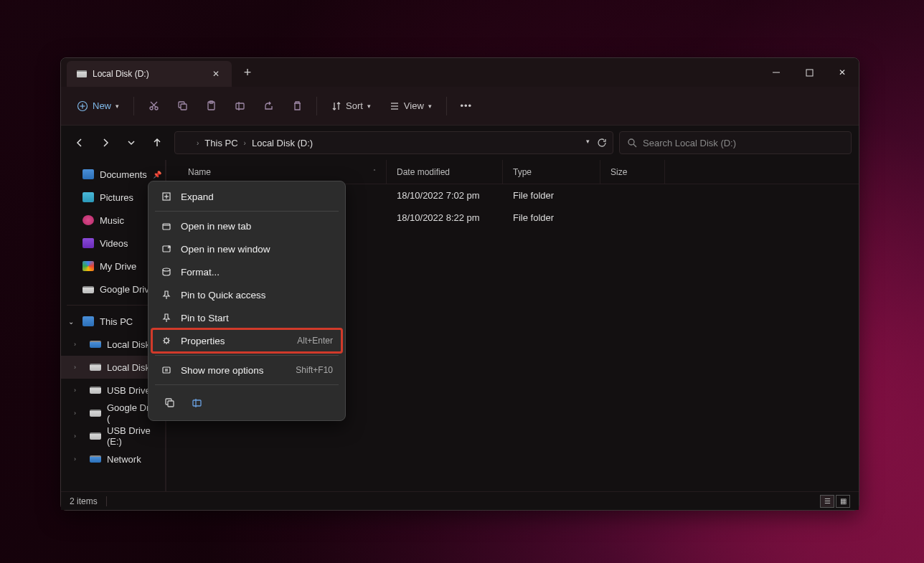  What do you see at coordinates (216, 227) in the screenshot?
I see `menu-item-label: Open in new tab` at bounding box center [216, 227].